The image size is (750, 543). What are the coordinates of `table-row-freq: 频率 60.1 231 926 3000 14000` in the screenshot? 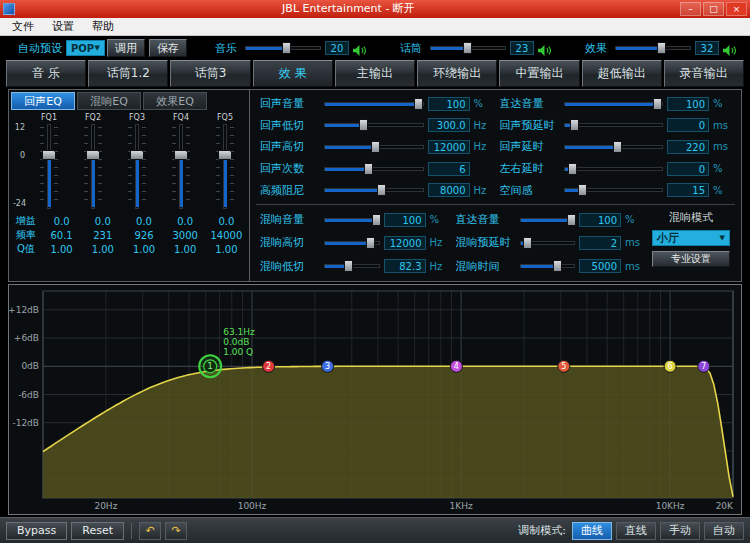 It's located at (129, 235).